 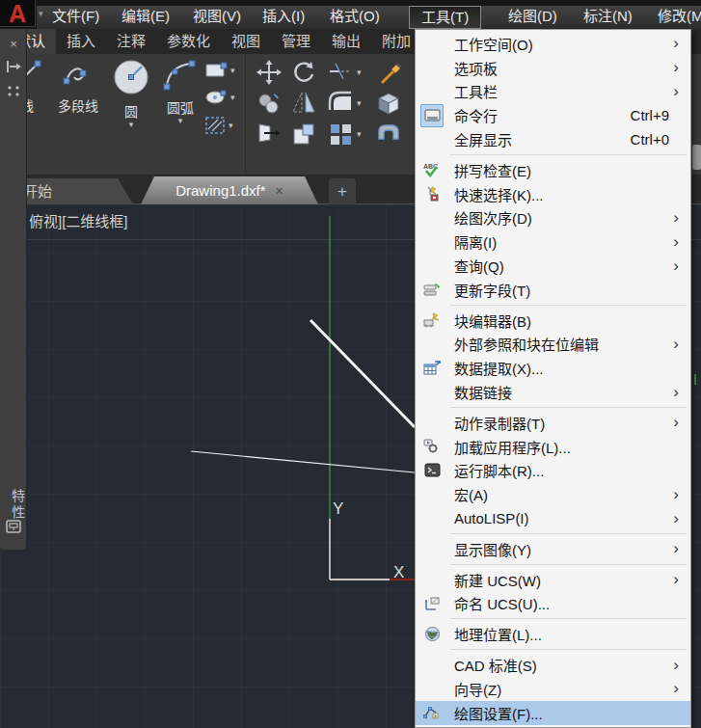 I want to click on ribbon-tab-3: 注释, so click(x=131, y=41).